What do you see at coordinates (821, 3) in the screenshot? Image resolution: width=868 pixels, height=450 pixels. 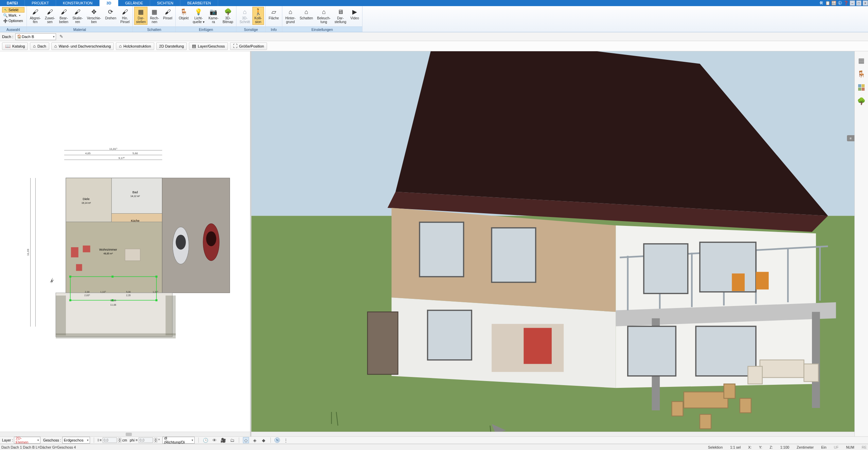 I see `tools-icon: 🛠` at bounding box center [821, 3].